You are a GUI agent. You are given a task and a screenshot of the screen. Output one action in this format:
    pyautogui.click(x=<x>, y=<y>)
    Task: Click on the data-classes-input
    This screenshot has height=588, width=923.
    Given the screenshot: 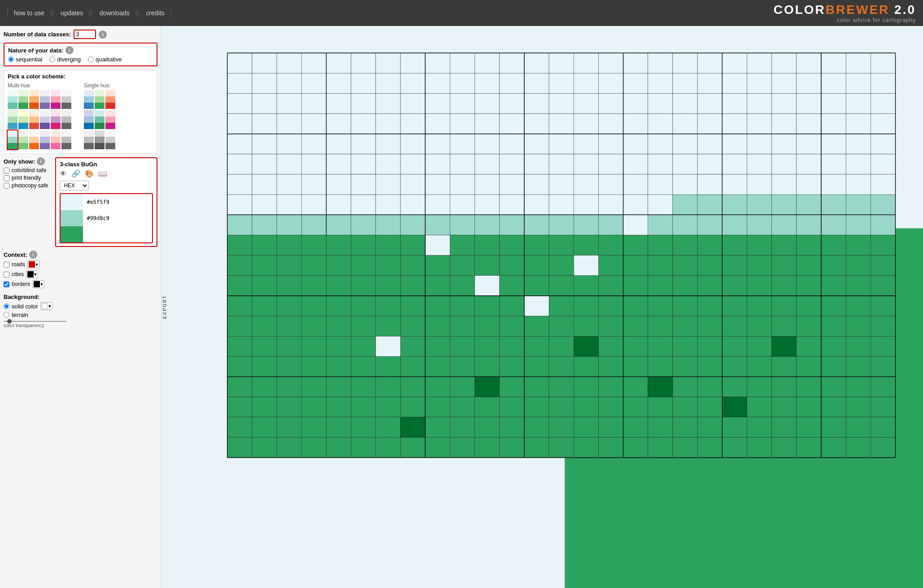 What is the action you would take?
    pyautogui.click(x=85, y=34)
    